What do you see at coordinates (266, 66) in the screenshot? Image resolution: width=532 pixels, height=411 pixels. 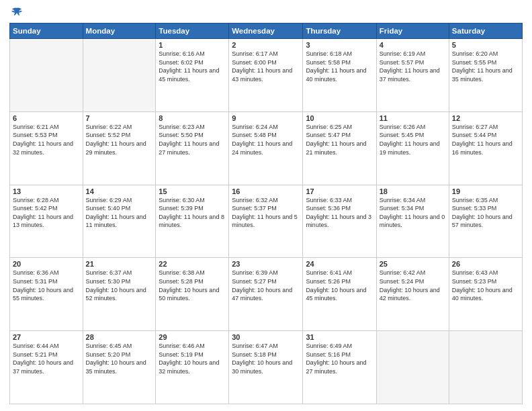 I see `day-info: Sunrise: 6:17 AMSunset: 6:00 PMDaylight:…` at bounding box center [266, 66].